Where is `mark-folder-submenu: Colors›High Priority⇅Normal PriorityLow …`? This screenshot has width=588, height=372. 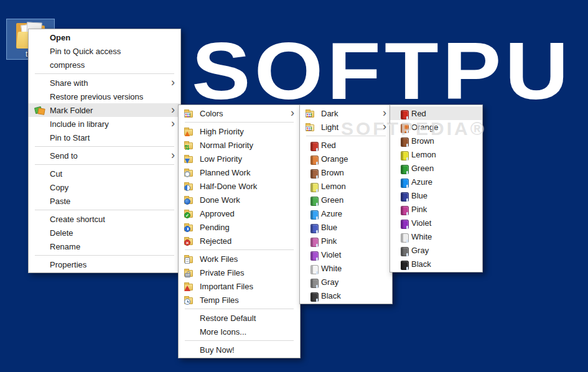 mark-folder-submenu: Colors›High Priority⇅Normal PriorityLow … is located at coordinates (239, 231).